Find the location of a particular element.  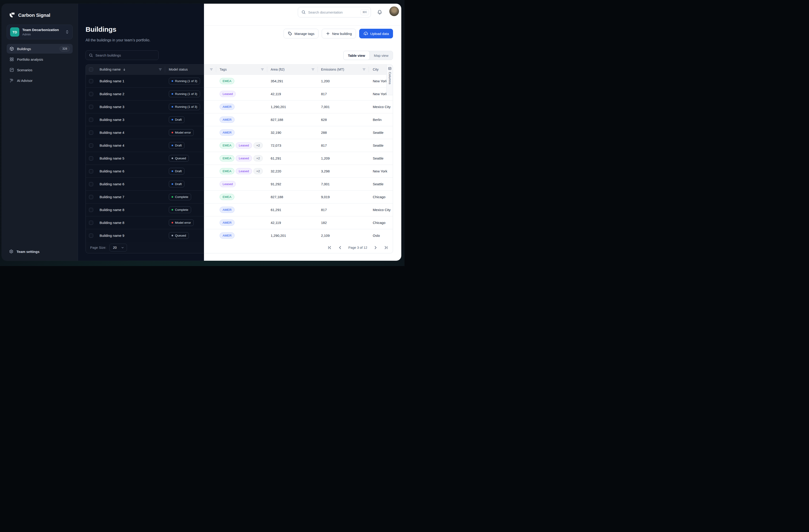

area-value: 827,188 is located at coordinates (277, 120).